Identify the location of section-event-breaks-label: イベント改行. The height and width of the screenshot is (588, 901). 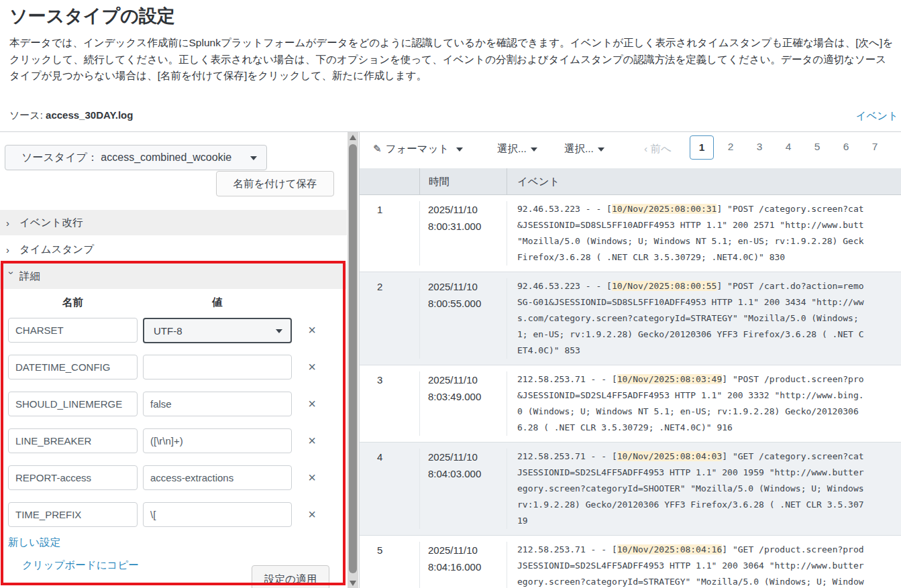
(51, 223).